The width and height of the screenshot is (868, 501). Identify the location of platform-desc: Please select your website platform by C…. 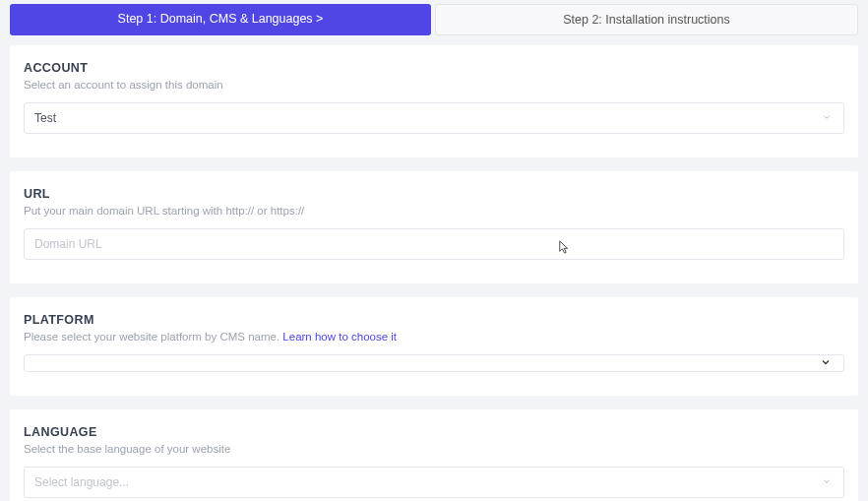
(434, 337).